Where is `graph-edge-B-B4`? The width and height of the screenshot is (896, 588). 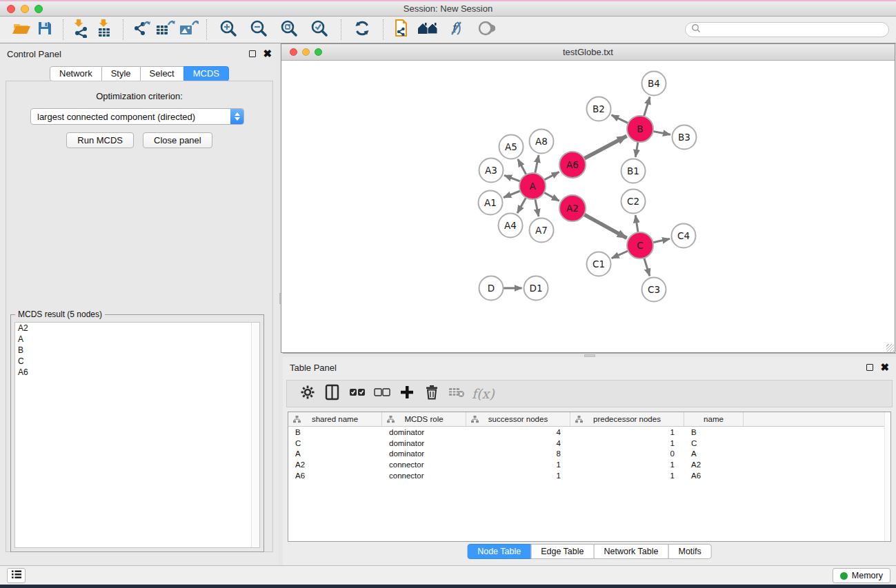 graph-edge-B-B4 is located at coordinates (647, 108).